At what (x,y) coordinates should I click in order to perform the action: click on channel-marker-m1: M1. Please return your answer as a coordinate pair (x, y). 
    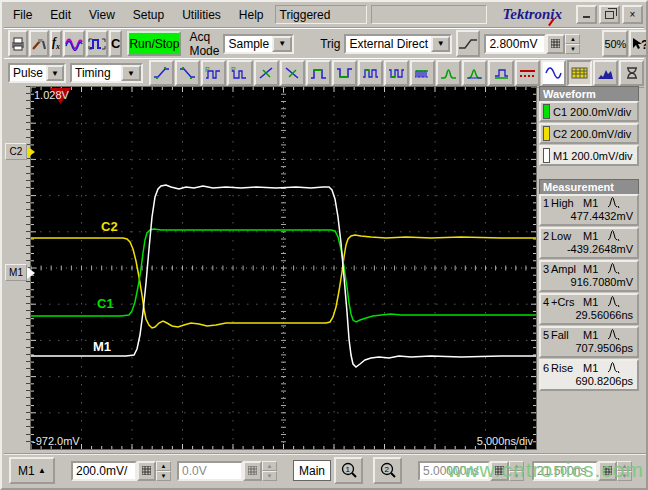
    Looking at the image, I should click on (20, 272).